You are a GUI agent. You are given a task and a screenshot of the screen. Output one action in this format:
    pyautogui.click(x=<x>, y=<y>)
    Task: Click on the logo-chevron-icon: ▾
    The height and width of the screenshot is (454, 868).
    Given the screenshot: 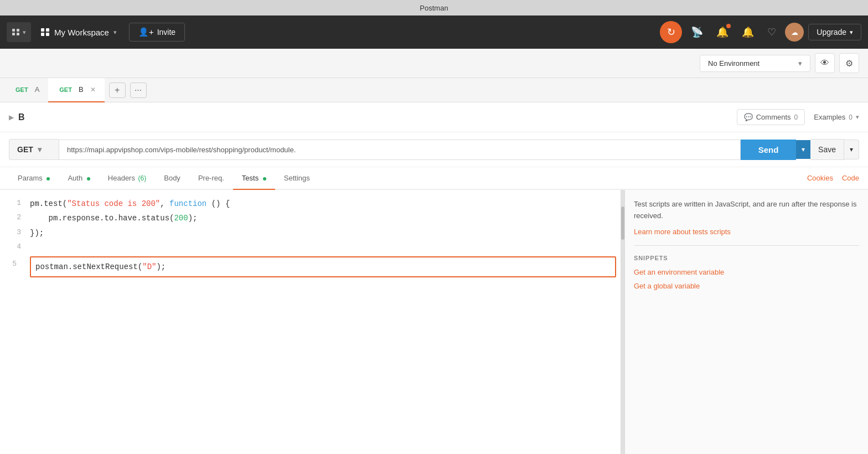 What is the action you would take?
    pyautogui.click(x=24, y=32)
    